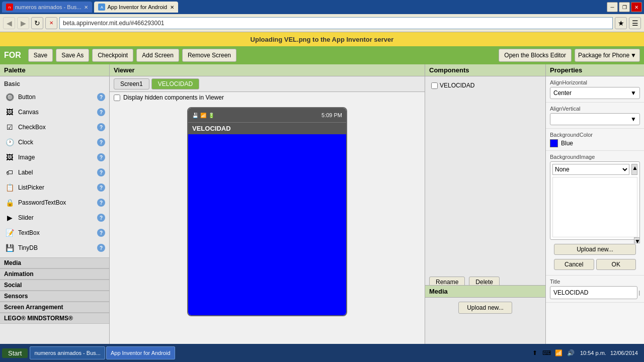 This screenshot has width=644, height=362. What do you see at coordinates (10, 127) in the screenshot?
I see `checkbox-icon: ☑` at bounding box center [10, 127].